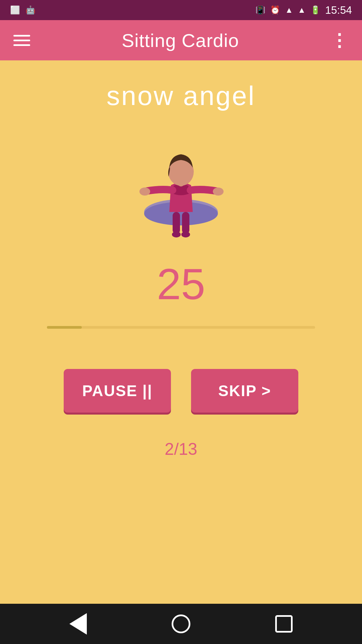 Image resolution: width=362 pixels, height=644 pixels. Describe the element at coordinates (181, 185) in the screenshot. I see `exercise-illustration` at that location.